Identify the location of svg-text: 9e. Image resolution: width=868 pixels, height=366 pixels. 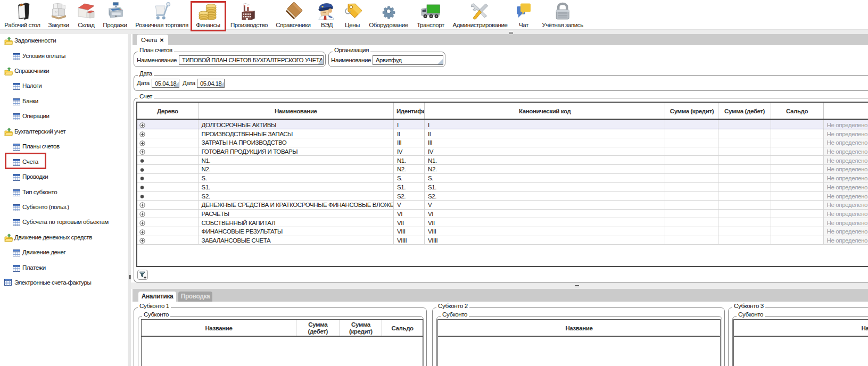
(21, 5).